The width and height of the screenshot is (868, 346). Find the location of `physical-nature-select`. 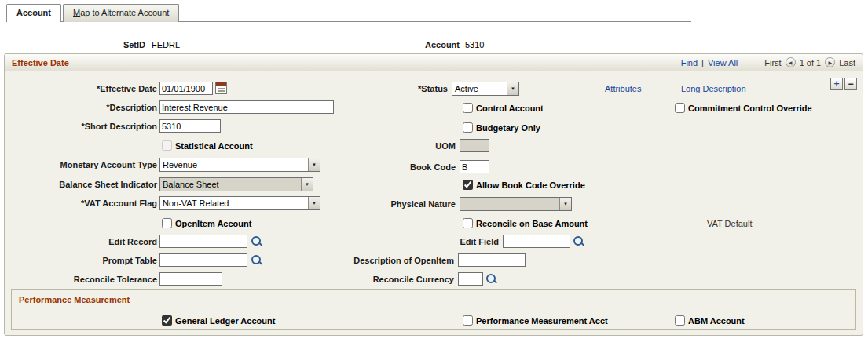

physical-nature-select is located at coordinates (515, 204).